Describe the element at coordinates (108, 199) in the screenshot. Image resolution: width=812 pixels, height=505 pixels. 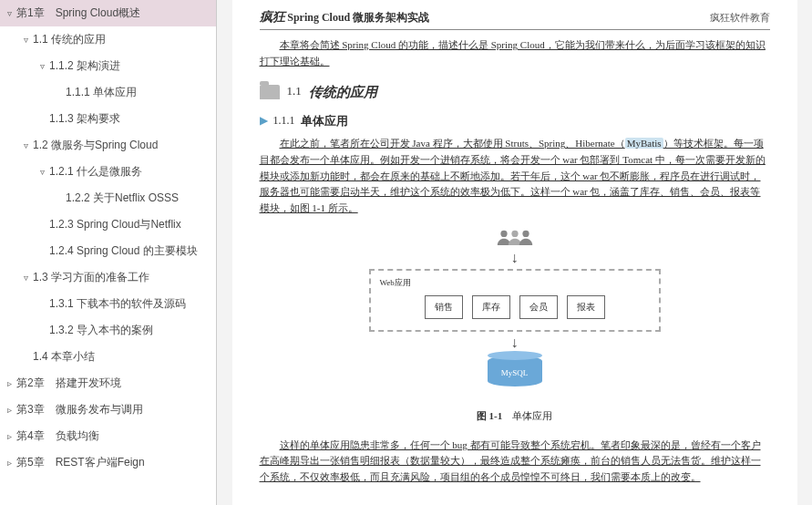
I see `toc-item: 1.2.2 关于Netflix OSSS` at that location.